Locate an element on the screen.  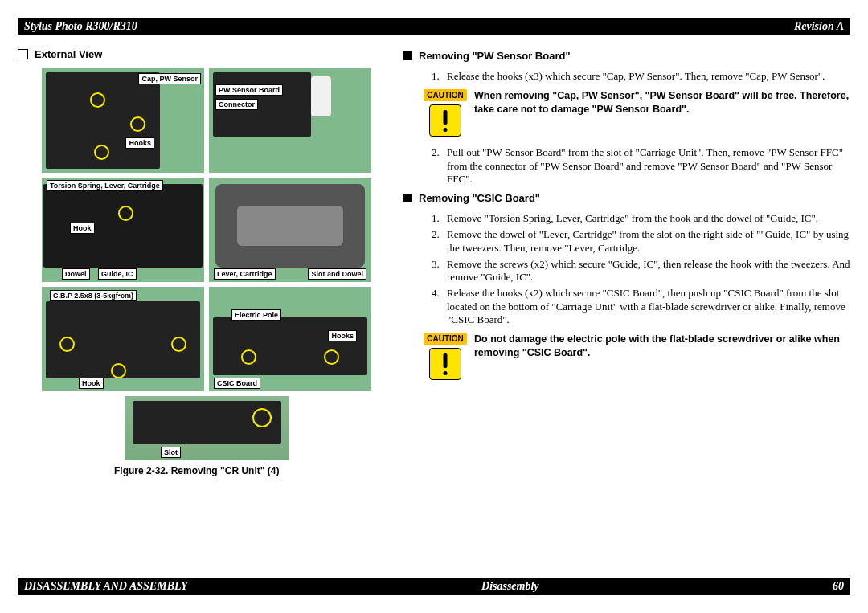
label-lever-cartridge: Lever, Cartridge is located at coordinates (244, 274).